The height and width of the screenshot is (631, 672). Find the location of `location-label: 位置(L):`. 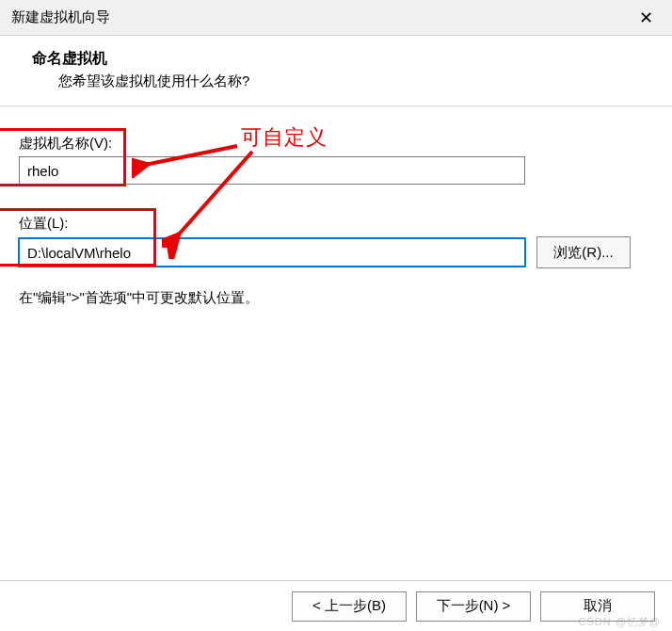

location-label: 位置(L): is located at coordinates (336, 224).